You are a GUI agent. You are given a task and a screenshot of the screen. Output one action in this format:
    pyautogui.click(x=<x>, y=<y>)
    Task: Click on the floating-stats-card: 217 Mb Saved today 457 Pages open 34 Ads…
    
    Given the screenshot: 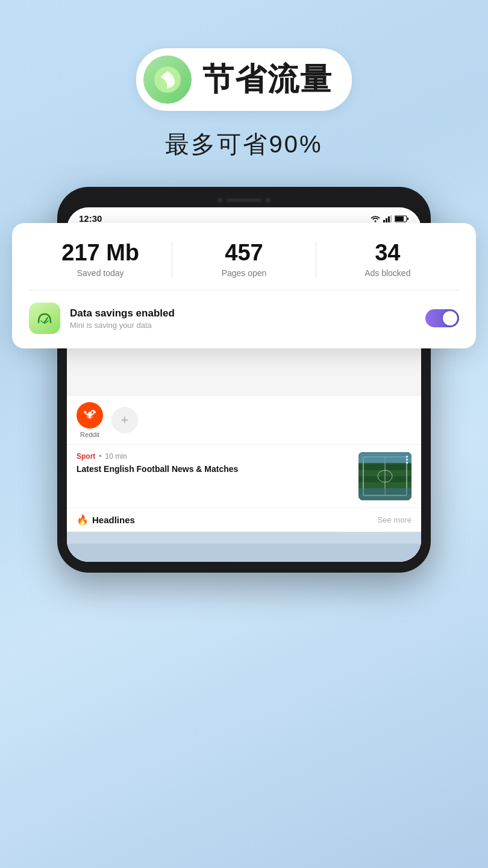 What is the action you would take?
    pyautogui.click(x=244, y=286)
    